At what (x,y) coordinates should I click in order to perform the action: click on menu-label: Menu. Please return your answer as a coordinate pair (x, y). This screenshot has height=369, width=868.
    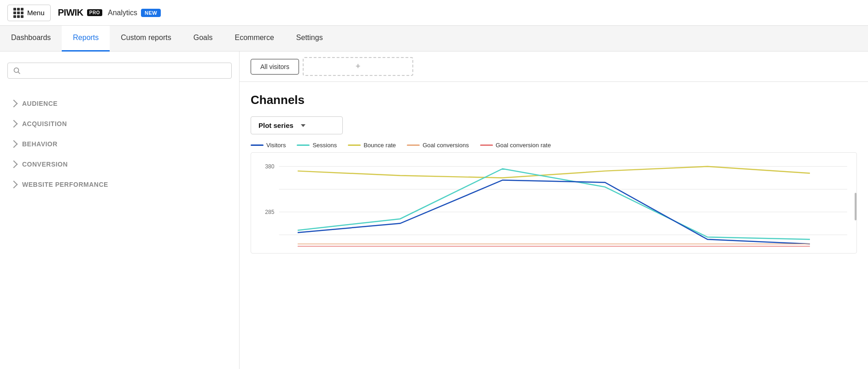
    Looking at the image, I should click on (36, 13).